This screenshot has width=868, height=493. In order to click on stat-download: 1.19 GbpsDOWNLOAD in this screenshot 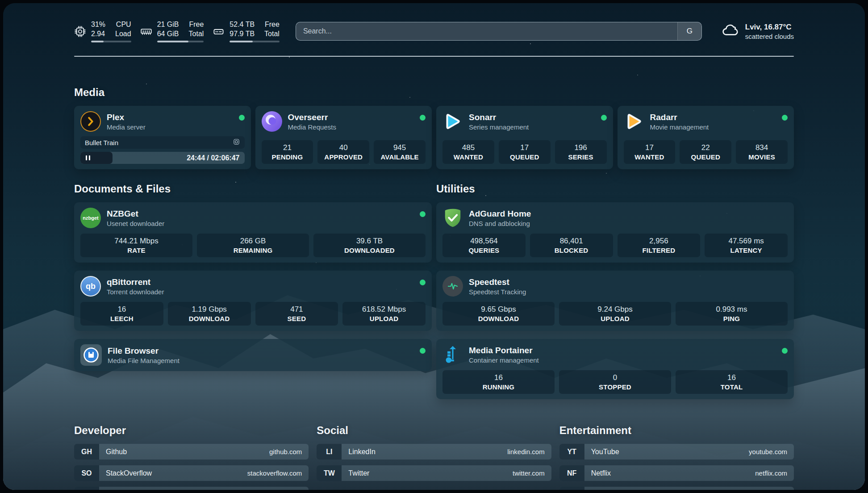, I will do `click(209, 313)`.